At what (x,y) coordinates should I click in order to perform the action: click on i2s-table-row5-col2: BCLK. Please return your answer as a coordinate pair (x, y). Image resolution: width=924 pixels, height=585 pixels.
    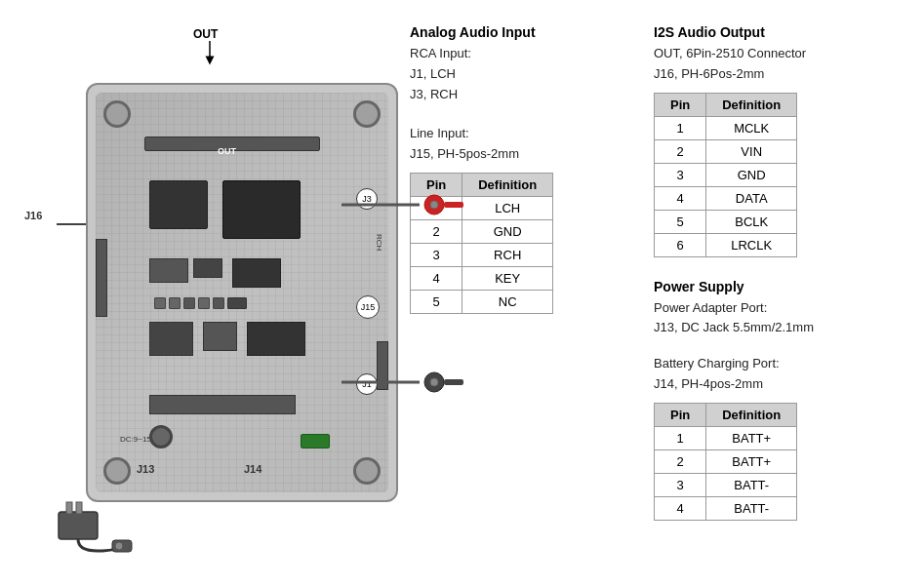
    Looking at the image, I should click on (751, 221).